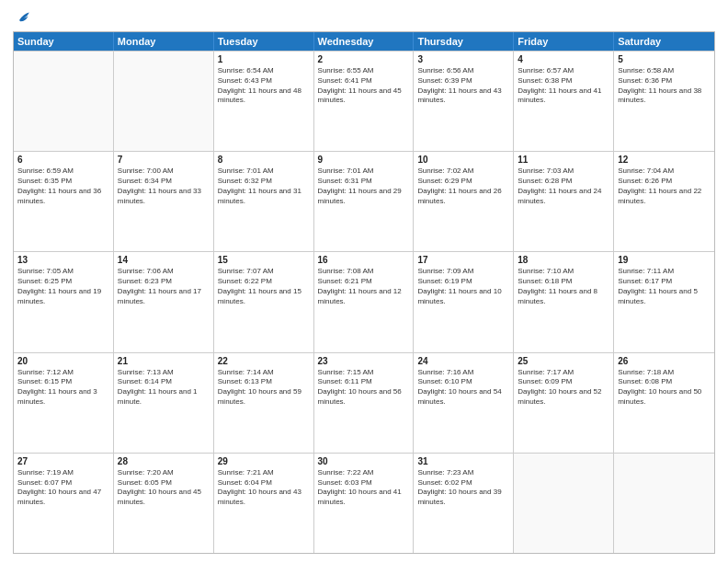  I want to click on calendar-day-31: 31Sunrise: 7:23 AM Sunset: 6:02 PM Dayli…, so click(463, 503).